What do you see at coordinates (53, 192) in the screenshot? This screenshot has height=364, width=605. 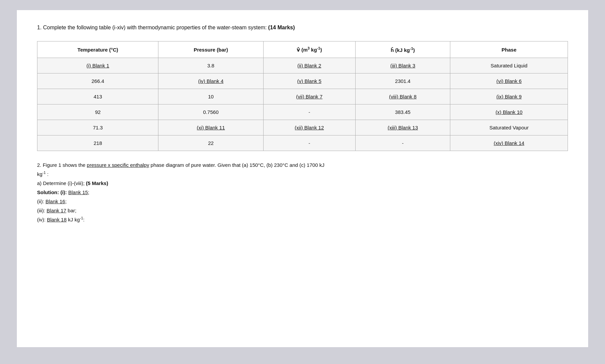 I see `solution-keyword: Solution: (i):` at bounding box center [53, 192].